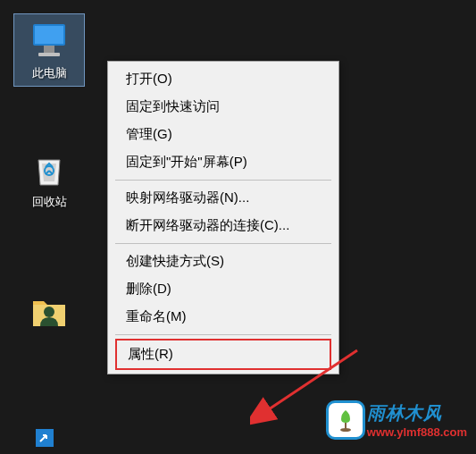  Describe the element at coordinates (223, 163) in the screenshot. I see `menu-item-pin-start: 固定到"开始"屏幕(P)` at that location.